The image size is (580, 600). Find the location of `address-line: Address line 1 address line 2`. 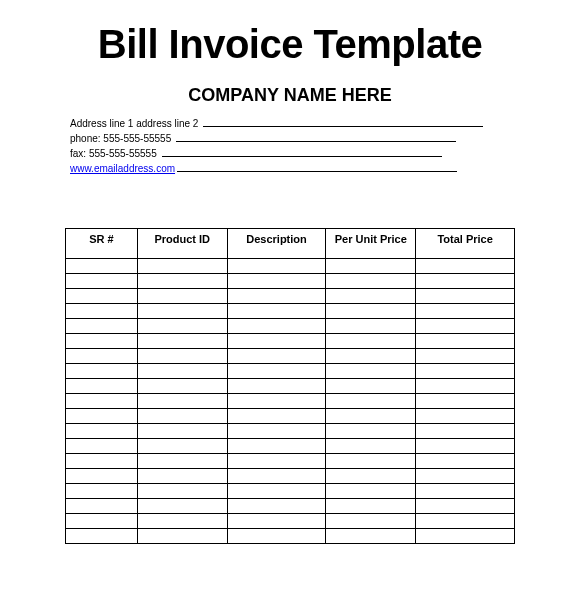

address-line: Address line 1 address line 2 is located at coordinates (305, 124).